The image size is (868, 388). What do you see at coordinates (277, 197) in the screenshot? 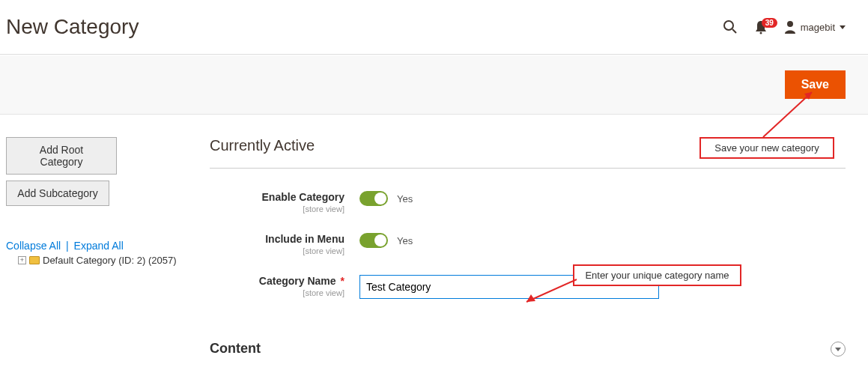
I see `enable-category-label: Enable Category` at bounding box center [277, 197].